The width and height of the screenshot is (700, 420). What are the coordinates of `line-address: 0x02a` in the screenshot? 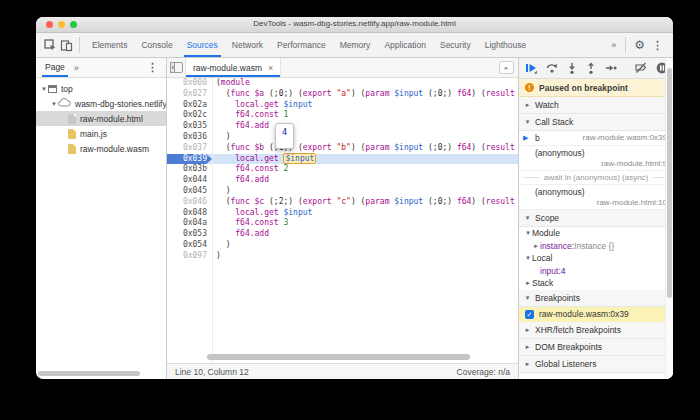 It's located at (190, 106).